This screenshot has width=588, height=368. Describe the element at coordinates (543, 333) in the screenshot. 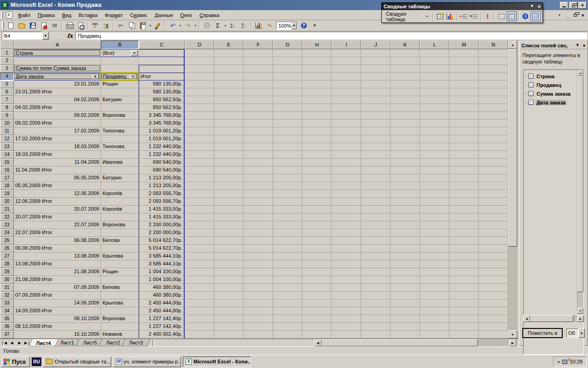

I see `add-to-button: Поместить в` at that location.